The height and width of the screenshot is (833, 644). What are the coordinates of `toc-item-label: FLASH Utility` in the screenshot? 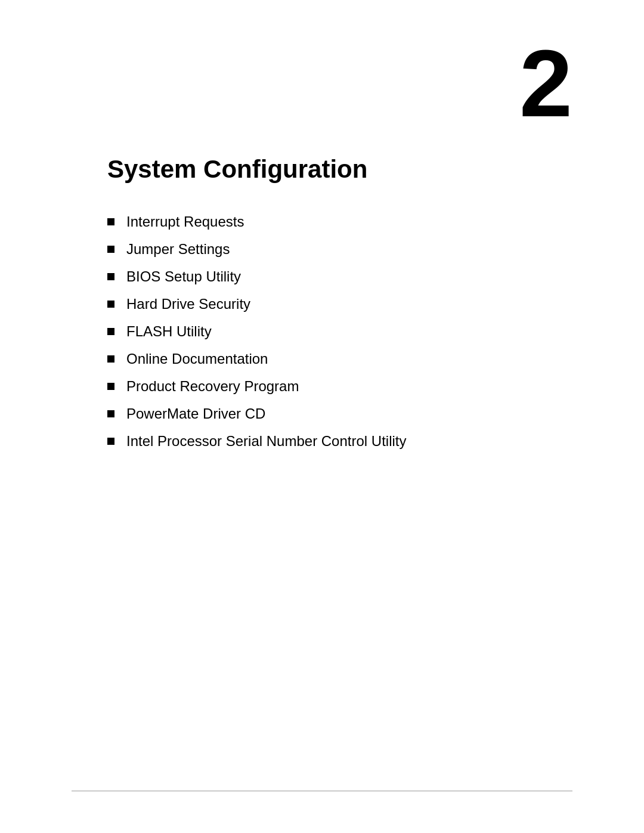 It's located at (169, 332).